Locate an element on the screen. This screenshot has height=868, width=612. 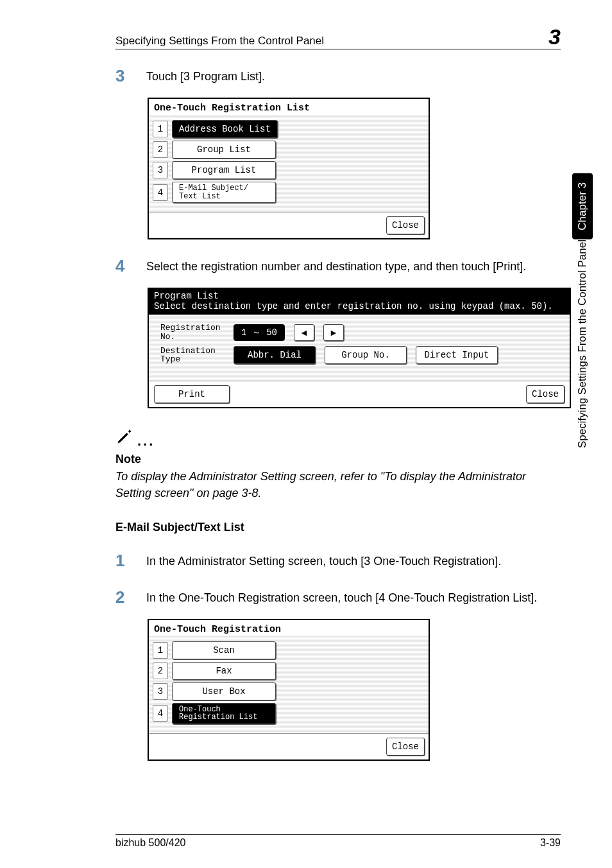
registration-no-label: Registration No. is located at coordinates (191, 333).